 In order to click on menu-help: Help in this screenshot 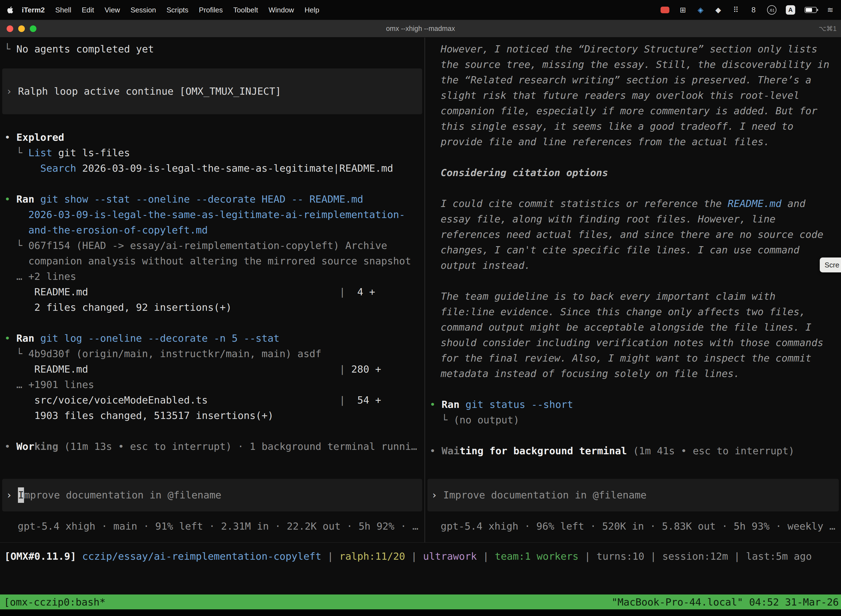, I will do `click(312, 10)`.